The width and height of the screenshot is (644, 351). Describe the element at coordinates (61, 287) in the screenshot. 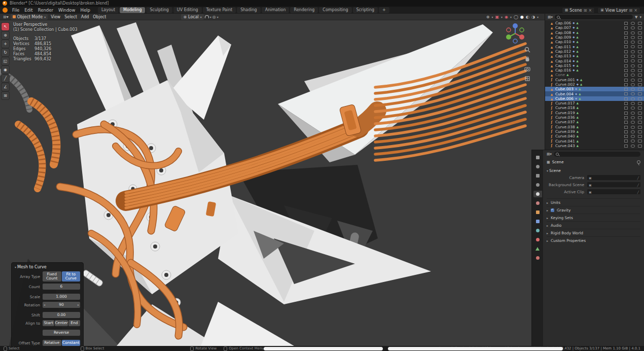

I see `count-field: 6` at that location.